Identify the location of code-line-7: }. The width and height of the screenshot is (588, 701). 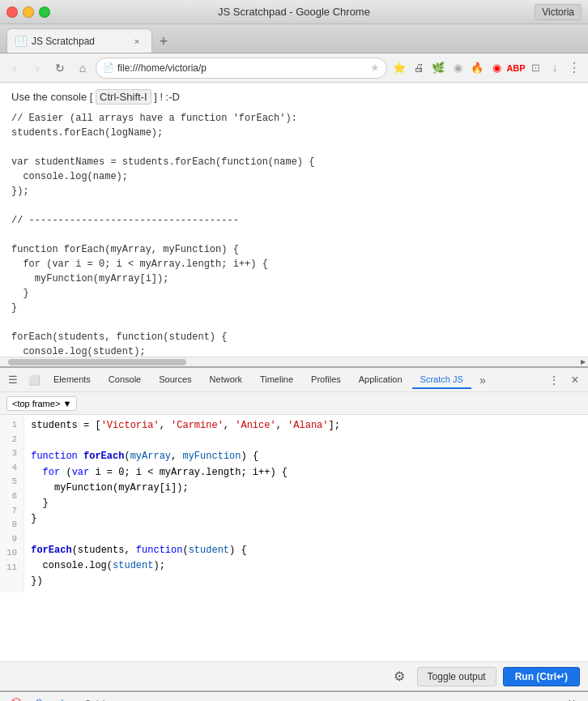
(306, 519).